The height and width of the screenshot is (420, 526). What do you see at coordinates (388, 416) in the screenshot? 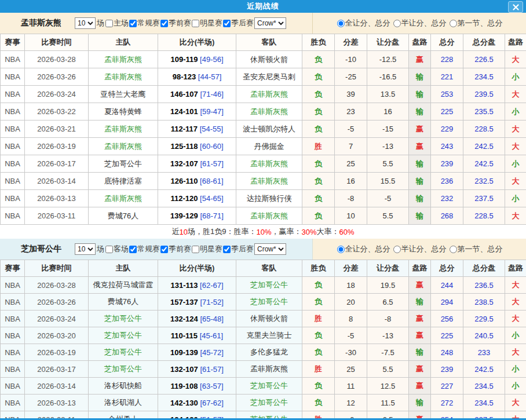
I see `handicap-line-cell: 6.5` at bounding box center [388, 416].